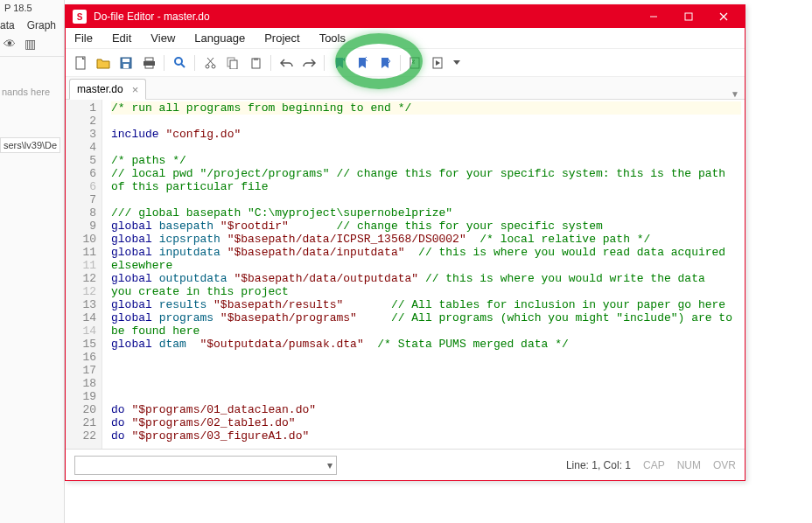 This screenshot has width=812, height=523. Describe the element at coordinates (405, 17) in the screenshot. I see `titlebar: S Do-file Editor - master.do` at that location.